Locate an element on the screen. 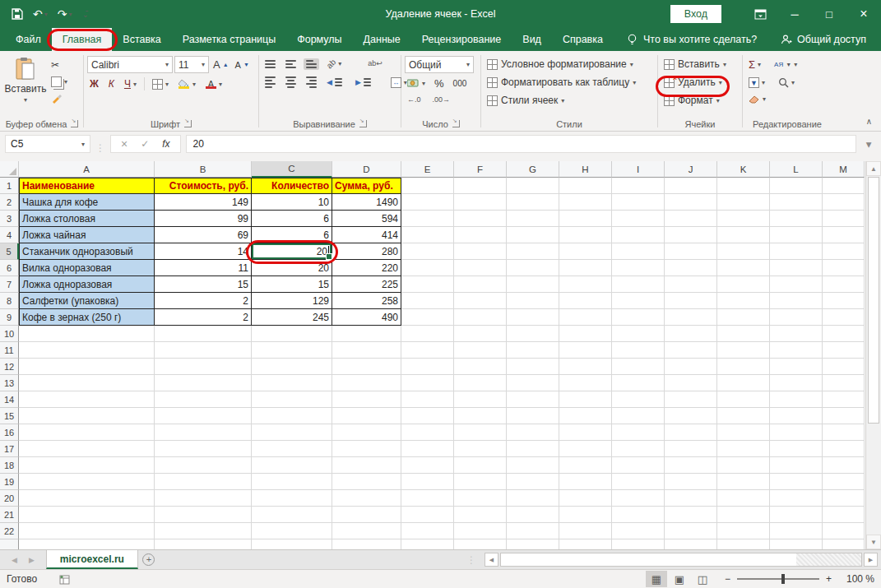 The image size is (881, 588). column-header-L: L is located at coordinates (796, 169).